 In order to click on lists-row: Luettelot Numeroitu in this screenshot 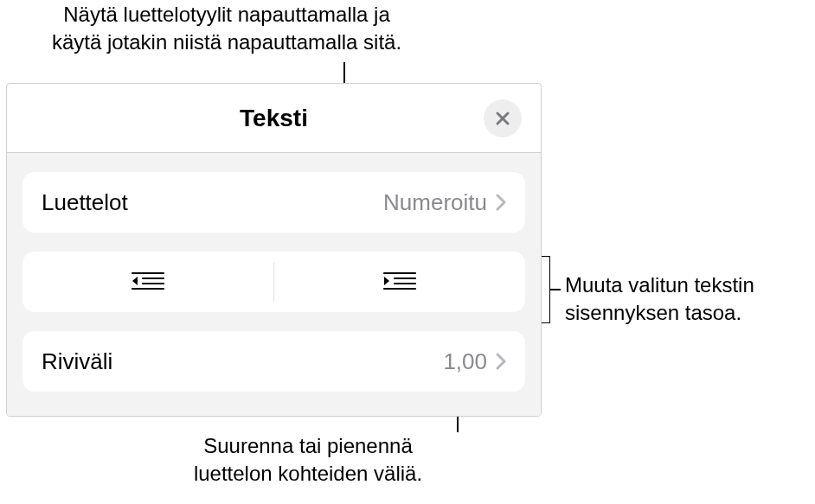, I will do `click(273, 202)`.